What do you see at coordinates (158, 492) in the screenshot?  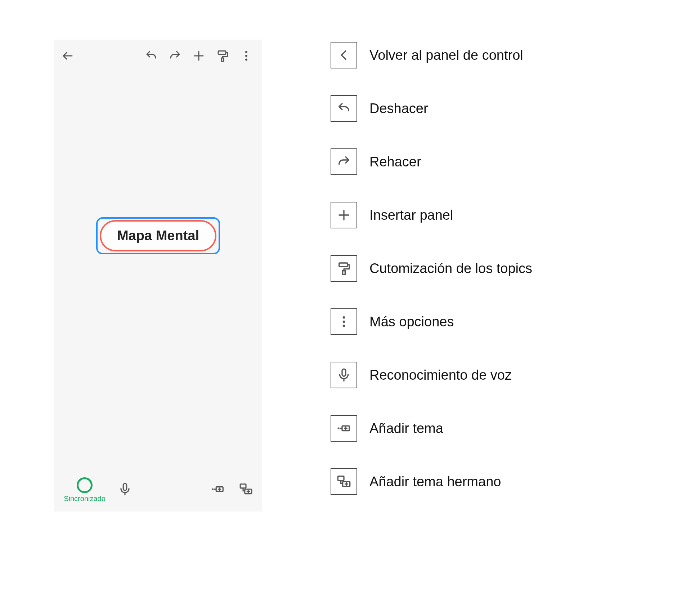 I see `phone-bottom-bar: Sincronizado` at bounding box center [158, 492].